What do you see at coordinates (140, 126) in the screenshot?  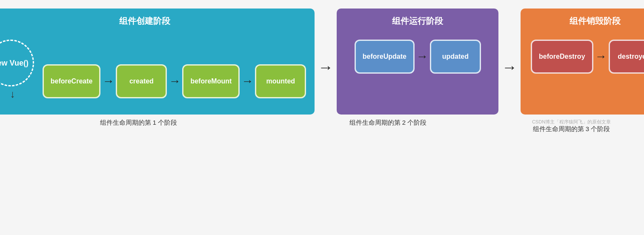 I see `label-create: 组件生命周期的第 1 个阶段` at bounding box center [140, 126].